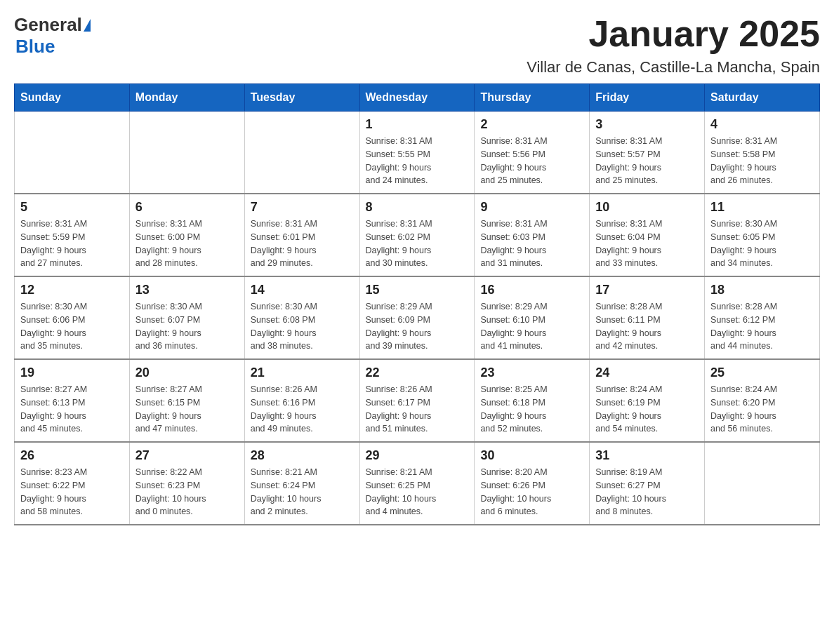 The height and width of the screenshot is (644, 834). Describe the element at coordinates (532, 208) in the screenshot. I see `day-number: 9` at that location.